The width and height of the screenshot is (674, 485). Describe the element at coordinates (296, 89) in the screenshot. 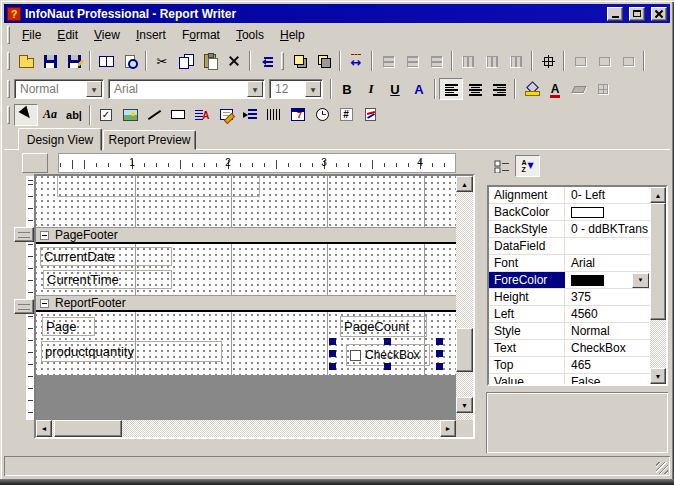

I see `font-size-combo: 12▼` at that location.